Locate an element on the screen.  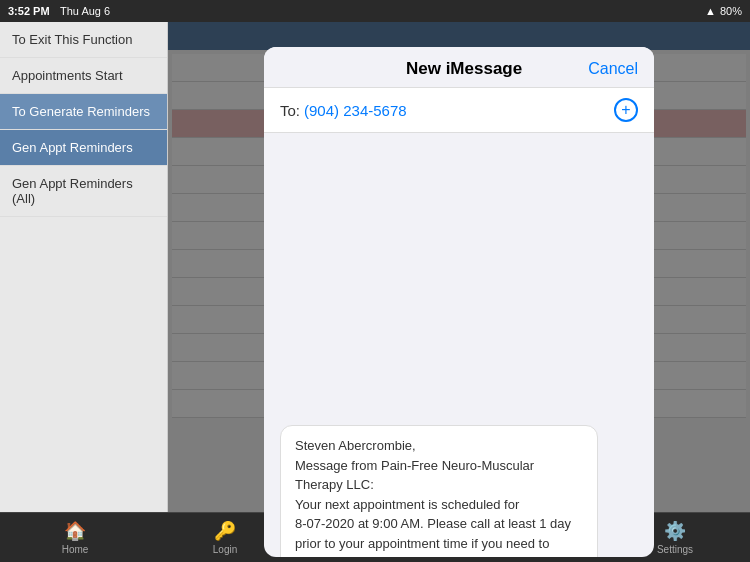
login-icon: 🔑 is located at coordinates (225, 531).